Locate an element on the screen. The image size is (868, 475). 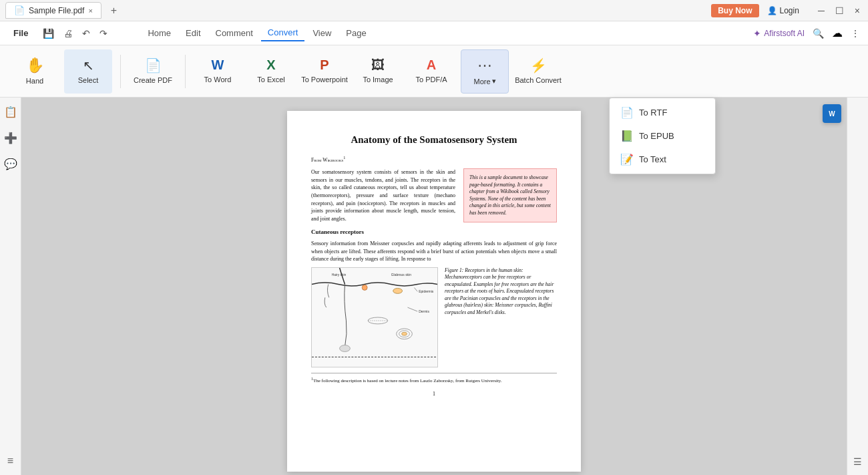
buy-now-button: Buy Now is located at coordinates (734, 11).